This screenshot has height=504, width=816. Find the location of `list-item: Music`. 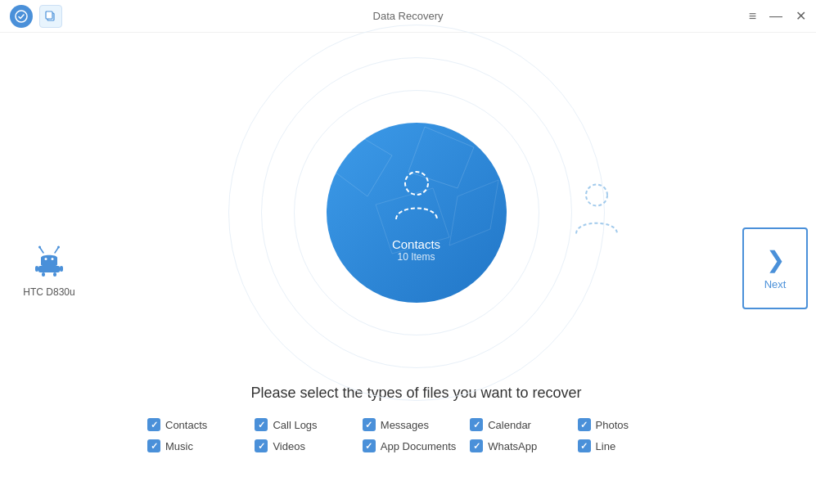

list-item: Music is located at coordinates (201, 446).